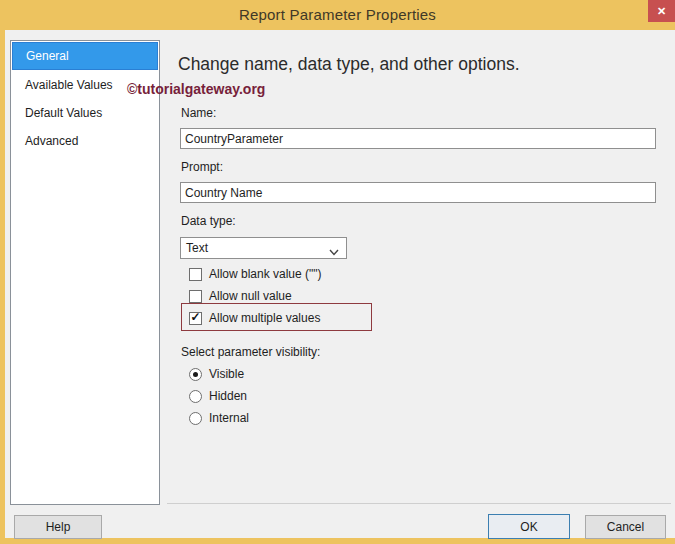 This screenshot has width=675, height=544. What do you see at coordinates (229, 418) in the screenshot?
I see `internal-radio-label: Internal` at bounding box center [229, 418].